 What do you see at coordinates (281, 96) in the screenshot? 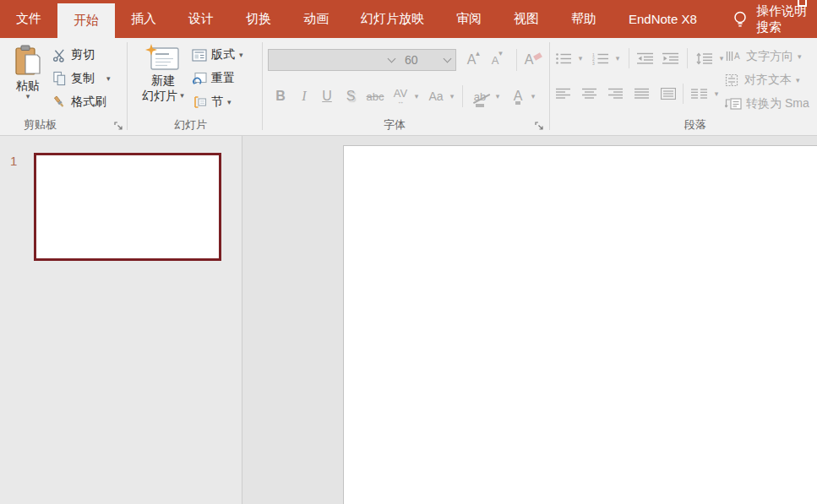
I see `bold-button: B` at bounding box center [281, 96].